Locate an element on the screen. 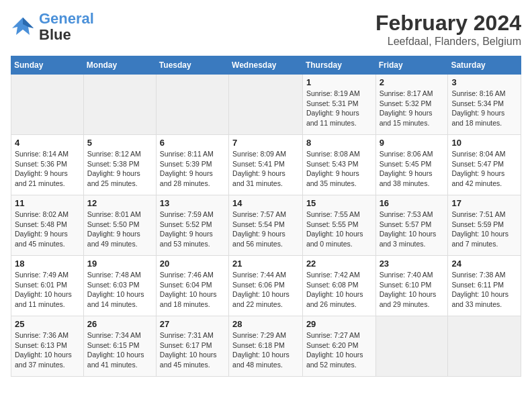 The width and height of the screenshot is (532, 411). calendar-cell: 14Sunrise: 7:57 AM Sunset: 5:54 PM Dayli… is located at coordinates (266, 226).